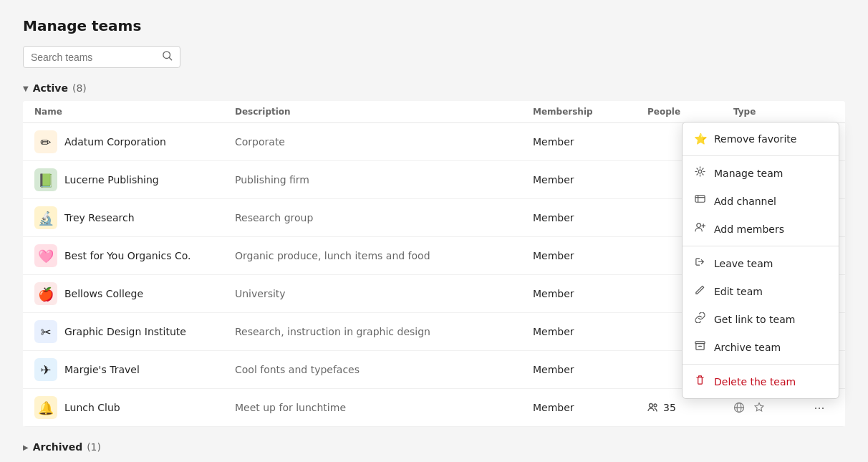  Describe the element at coordinates (94, 447) in the screenshot. I see `archived-count: (1)` at that location.